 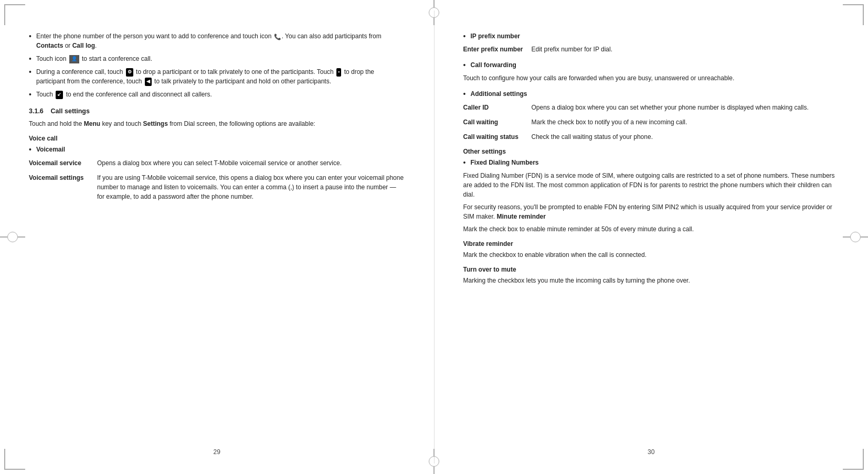 What do you see at coordinates (497, 107) in the screenshot?
I see `caller-id-label: Caller ID` at bounding box center [497, 107].